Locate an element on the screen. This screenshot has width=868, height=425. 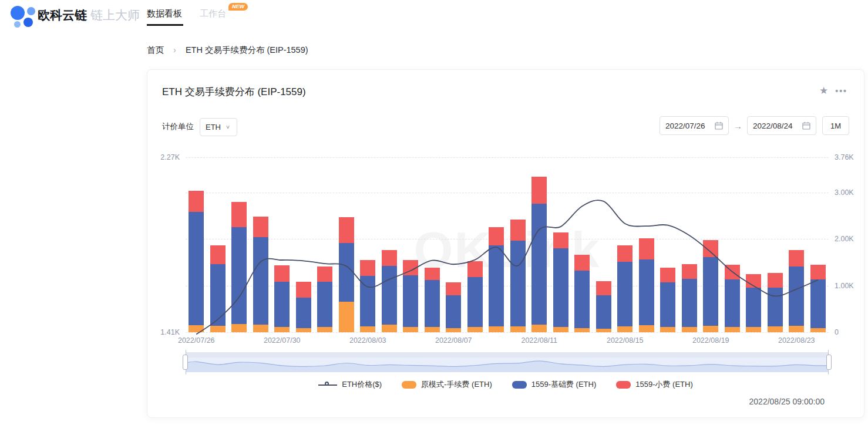
left-axis-label: 2.27K is located at coordinates (170, 157).